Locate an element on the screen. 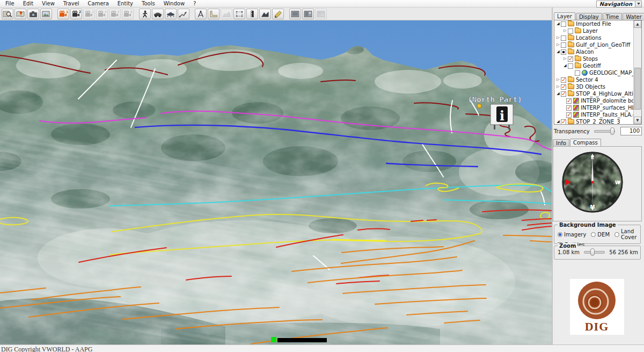 This screenshot has height=352, width=644. menu-camera: Camera is located at coordinates (99, 3).